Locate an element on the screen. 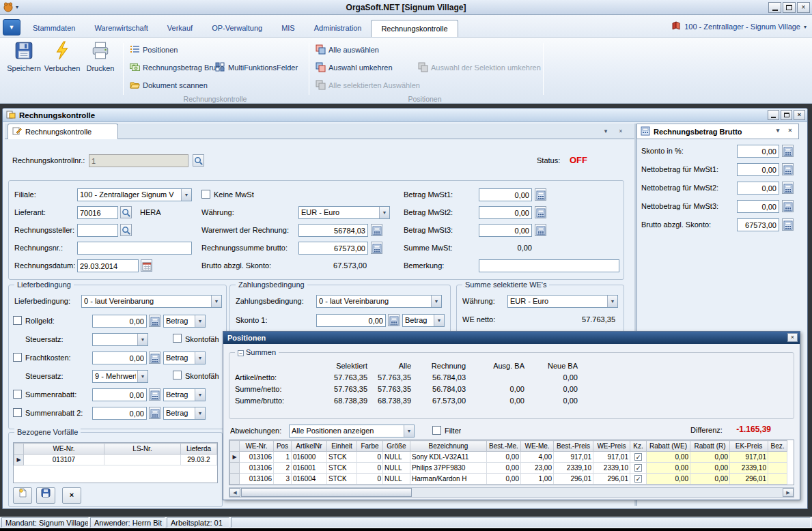 Image resolution: width=812 pixels, height=531 pixels. rechnungssteller-input is located at coordinates (98, 231).